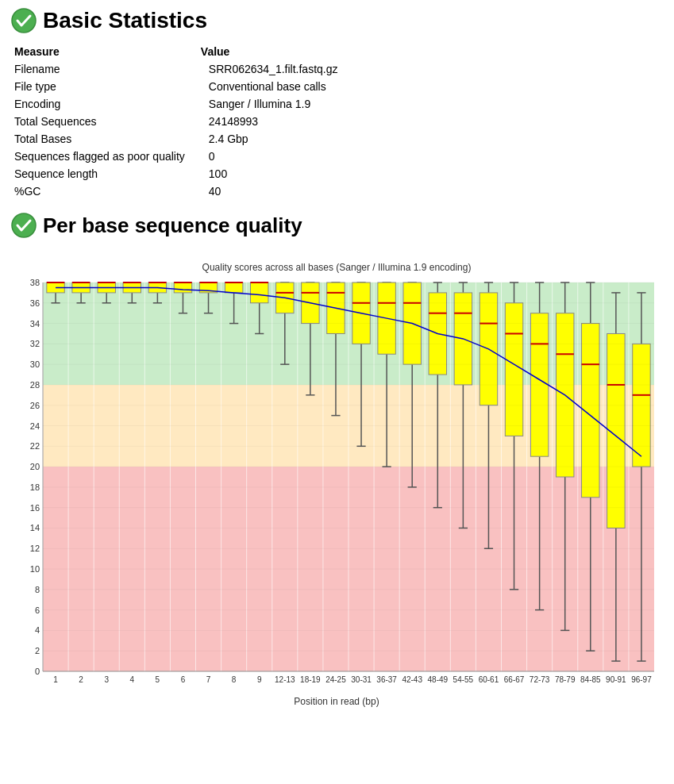  Describe the element at coordinates (176, 69) in the screenshot. I see `table-row: FilenameSRR062634_1.filt.fastq.gz` at that location.